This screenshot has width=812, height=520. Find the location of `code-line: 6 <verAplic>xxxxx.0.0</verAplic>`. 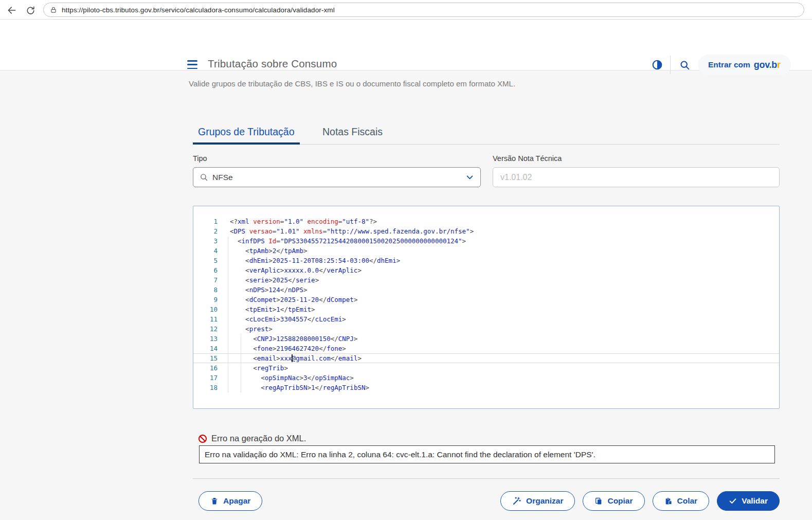

code-line: 6 <verAplic>xxxxx.0.0</verAplic> is located at coordinates (486, 271).